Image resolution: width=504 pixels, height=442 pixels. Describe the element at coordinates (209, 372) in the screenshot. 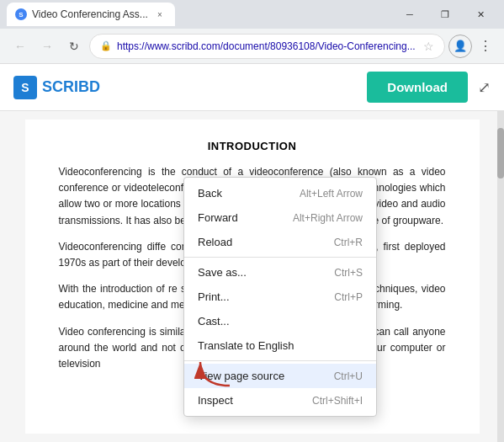

I see `arrow-indicator` at that location.